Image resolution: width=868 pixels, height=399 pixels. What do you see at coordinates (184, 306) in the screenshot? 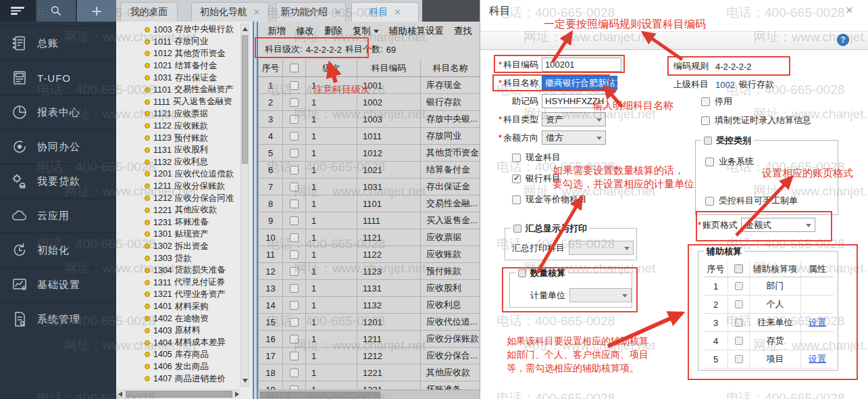
I see `tree-item: 1401 材料采购` at bounding box center [184, 306].